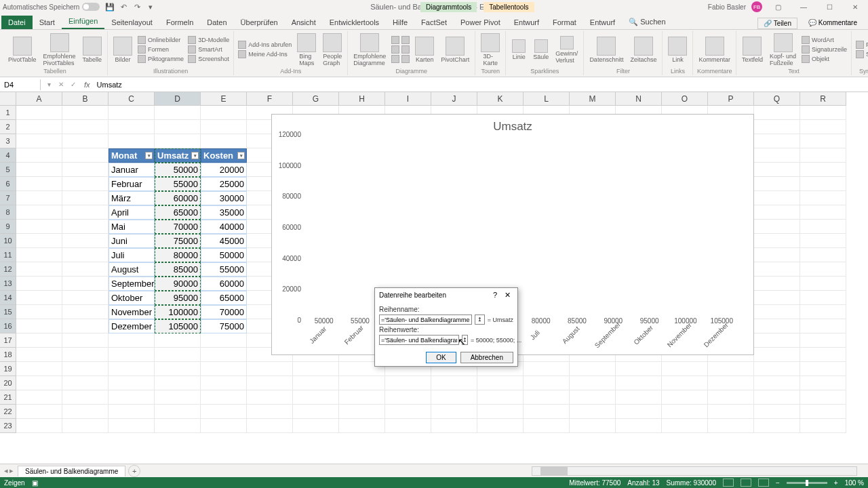  I want to click on header-footer-button: Kopf- und Fußzeile, so click(783, 50).